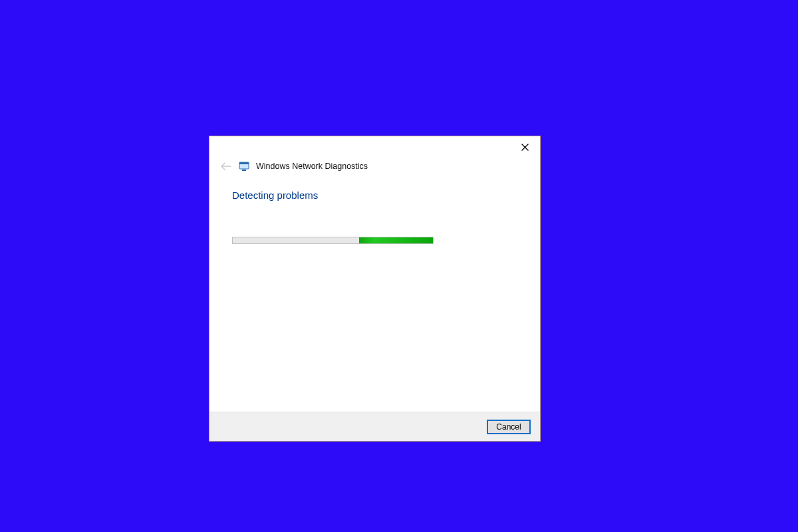 The width and height of the screenshot is (798, 532). I want to click on dialog-header: Windows Network Diagnostics, so click(375, 168).